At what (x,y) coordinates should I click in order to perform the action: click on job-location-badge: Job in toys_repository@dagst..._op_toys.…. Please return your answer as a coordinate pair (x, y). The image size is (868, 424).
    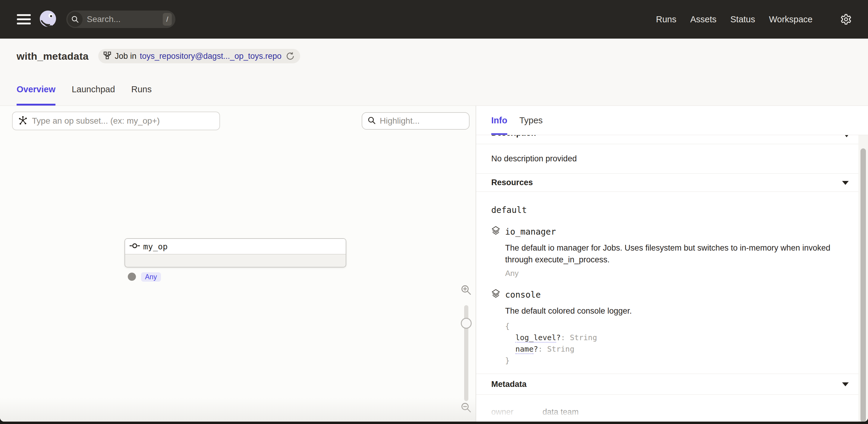
    Looking at the image, I should click on (199, 56).